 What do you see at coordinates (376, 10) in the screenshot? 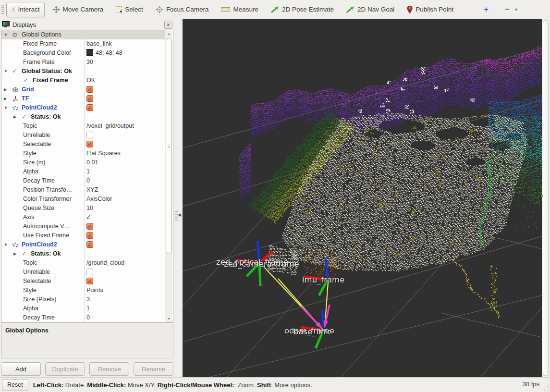
I see `2d-nav-goal-label: 2D Nav Goal` at bounding box center [376, 10].